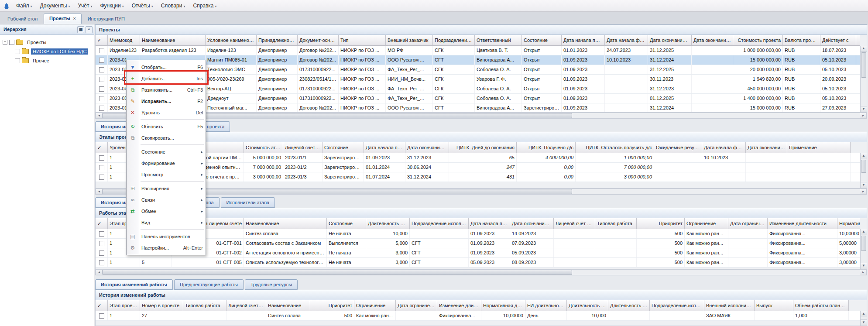 Image resolution: width=868 pixels, height=326 pixels. I want to click on stages-hscrollbar: ◂ ▸, so click(481, 192).